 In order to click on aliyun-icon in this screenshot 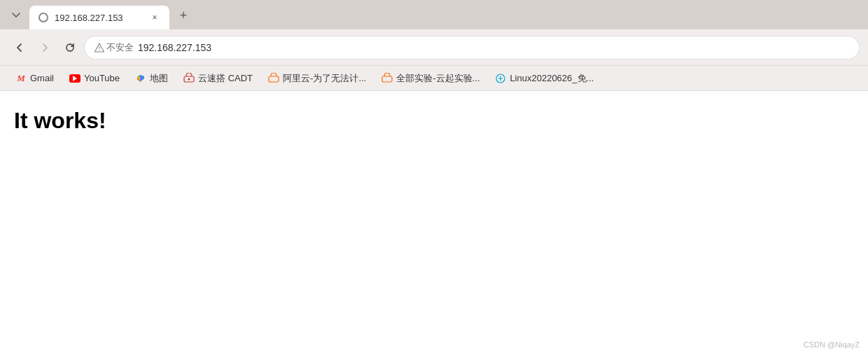, I will do `click(274, 78)`.